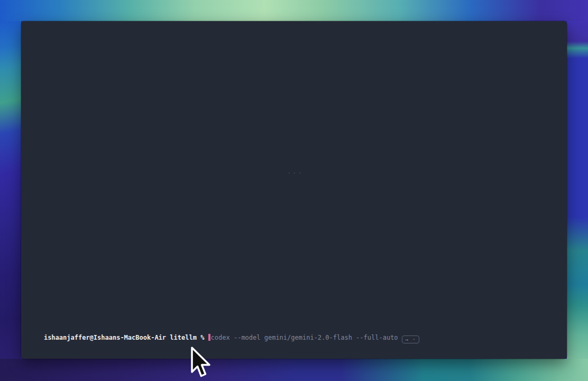 The image size is (588, 381). What do you see at coordinates (107, 338) in the screenshot?
I see `prompt-user-host: ishaanjaffer@Ishaans-MacBook-Air` at bounding box center [107, 338].